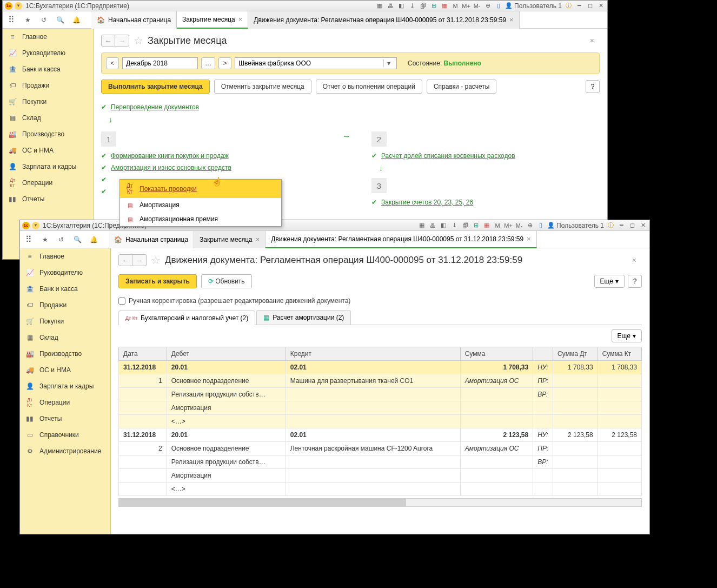  I want to click on th-sumkt: Сумма Кт, so click(620, 354).